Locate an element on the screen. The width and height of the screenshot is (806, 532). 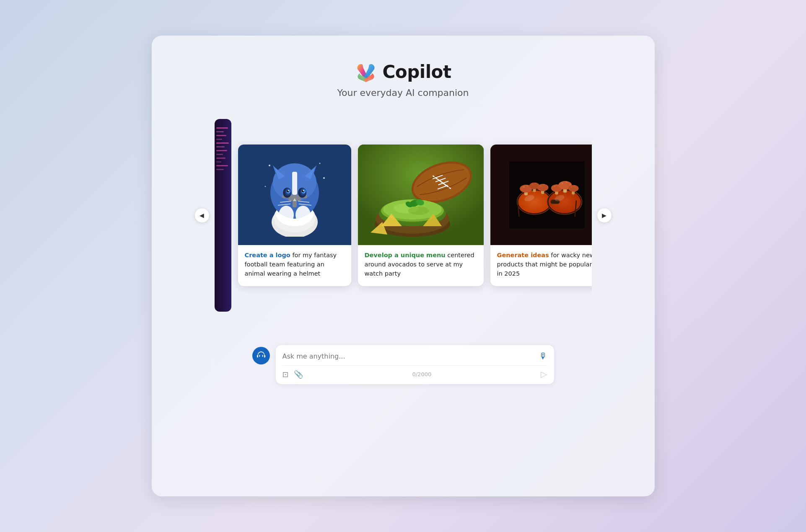
logo-row: Copilot is located at coordinates (403, 72).